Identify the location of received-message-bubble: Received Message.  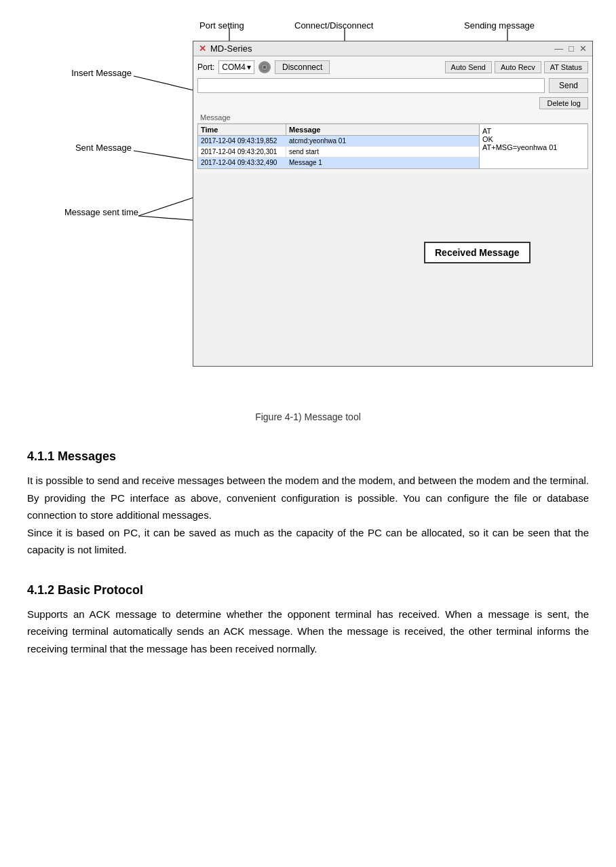
(478, 253).